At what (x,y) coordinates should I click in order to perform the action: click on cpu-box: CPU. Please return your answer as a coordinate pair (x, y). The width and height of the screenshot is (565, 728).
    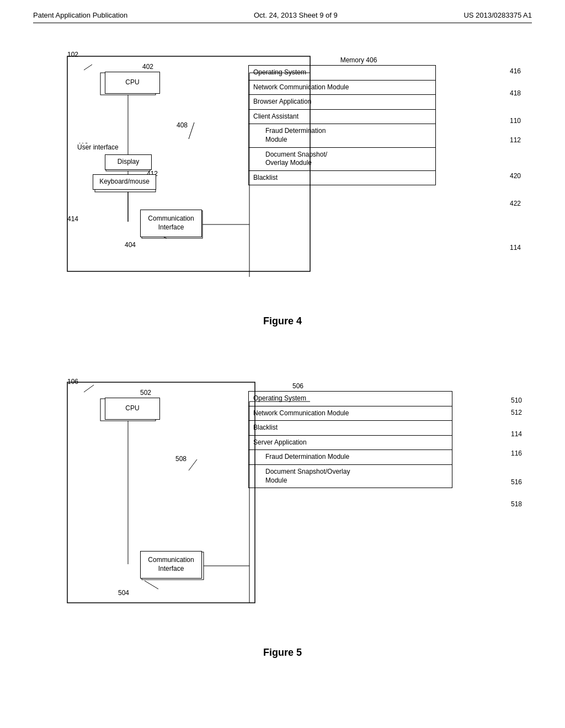
    Looking at the image, I should click on (132, 83).